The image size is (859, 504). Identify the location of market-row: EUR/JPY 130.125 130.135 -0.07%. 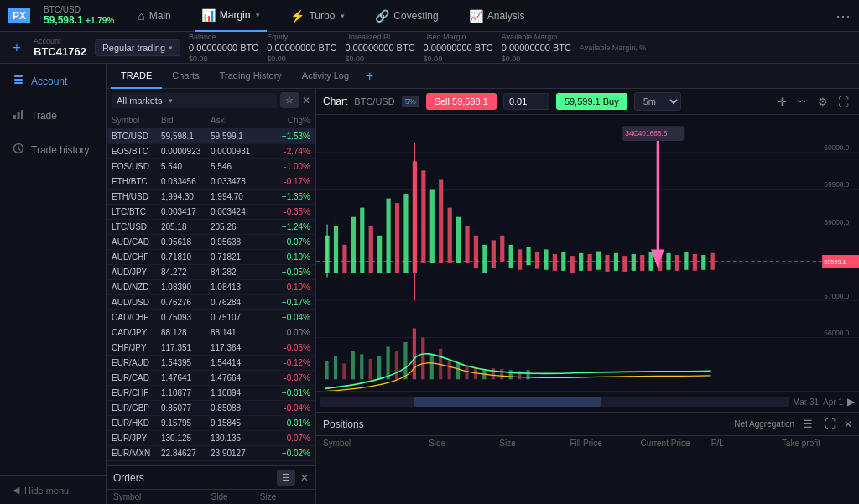
(211, 439).